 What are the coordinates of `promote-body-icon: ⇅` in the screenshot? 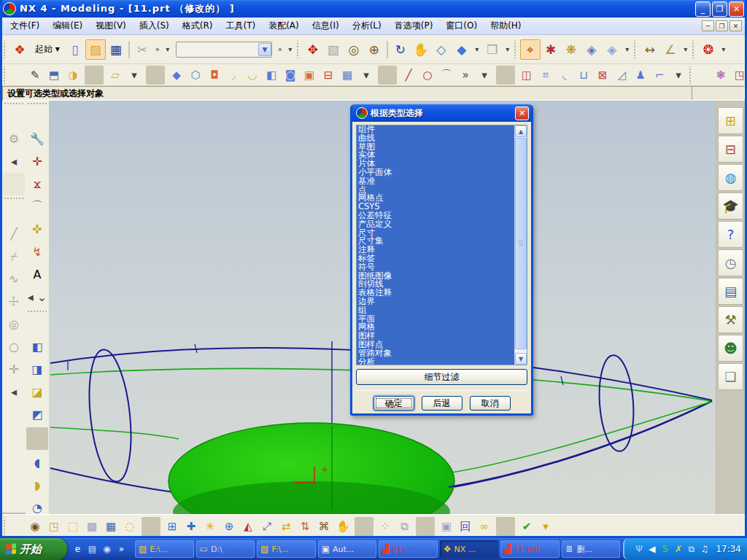 It's located at (305, 526).